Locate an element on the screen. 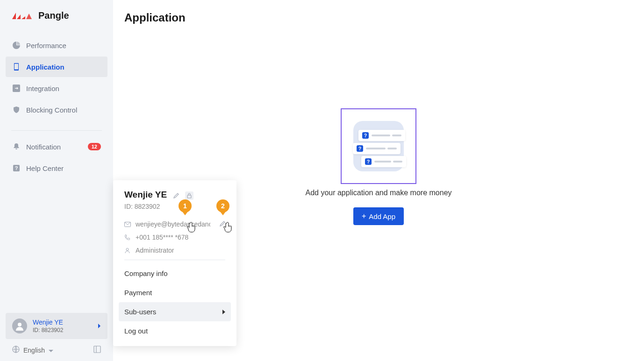 The image size is (644, 361). nav-label: Performance is located at coordinates (46, 46).